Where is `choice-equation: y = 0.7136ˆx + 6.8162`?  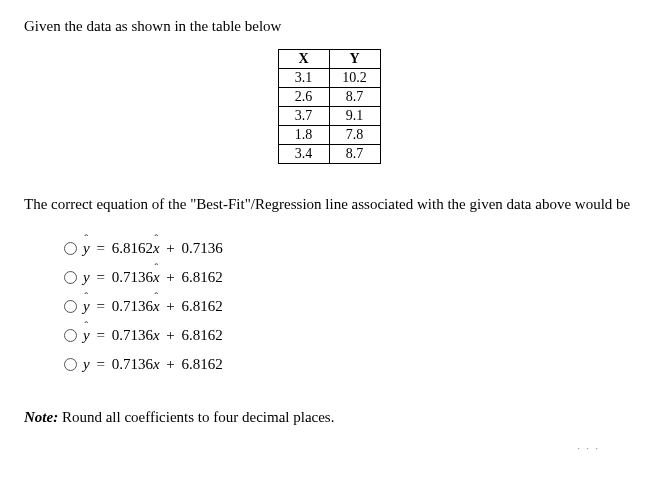 choice-equation: y = 0.7136ˆx + 6.8162 is located at coordinates (153, 278).